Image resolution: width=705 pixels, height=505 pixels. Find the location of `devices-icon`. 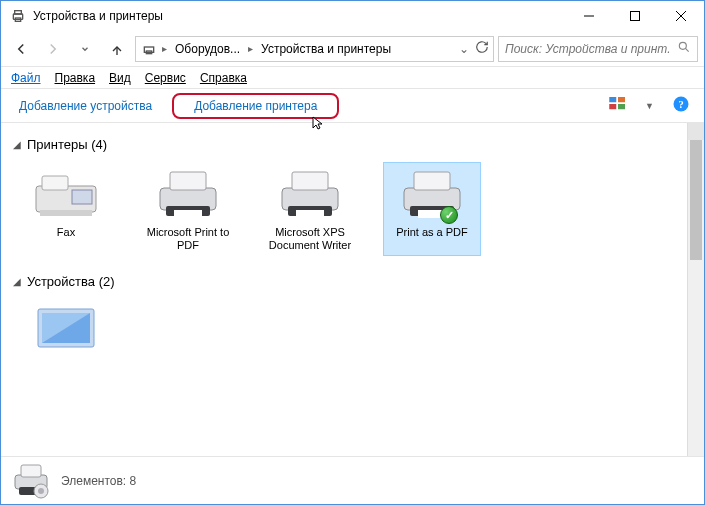

devices-icon is located at coordinates (149, 49).